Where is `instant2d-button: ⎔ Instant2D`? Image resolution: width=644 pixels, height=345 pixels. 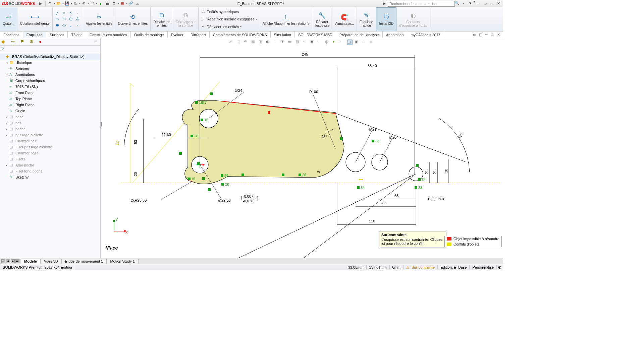 instant2d-button: ⎔ Instant2D is located at coordinates (386, 19).